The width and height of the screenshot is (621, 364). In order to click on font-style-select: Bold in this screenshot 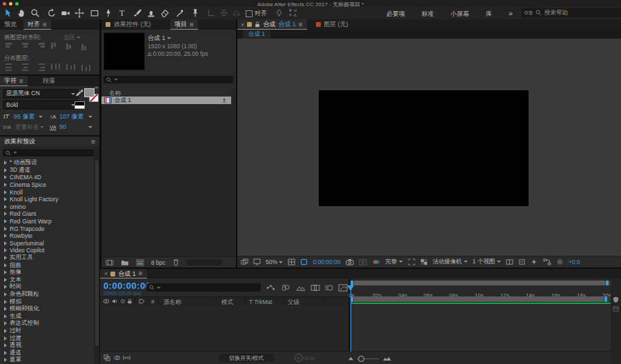, I will do `click(41, 105)`.